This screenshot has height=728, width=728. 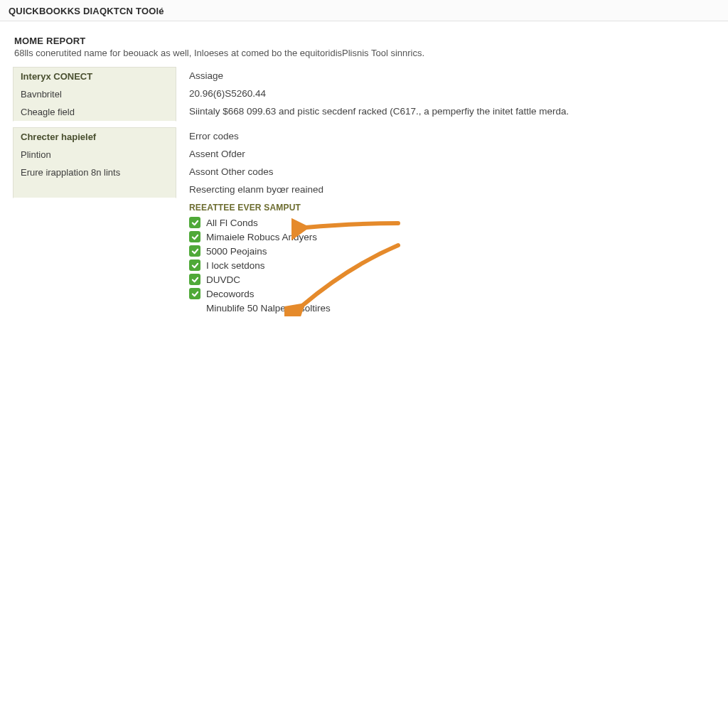 What do you see at coordinates (95, 163) in the screenshot?
I see `info-table-2-labels: Chrecter hapielef Plintion Erure irappla…` at bounding box center [95, 163].